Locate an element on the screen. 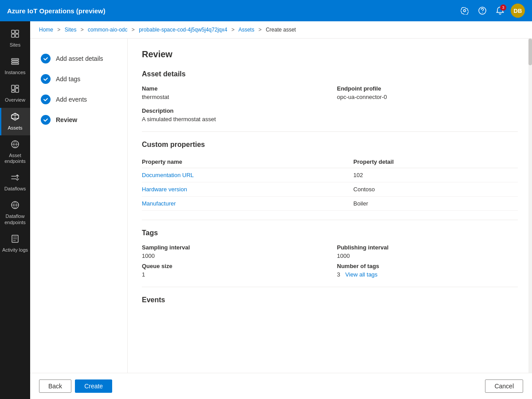  tags-count: 3 is located at coordinates (339, 274).